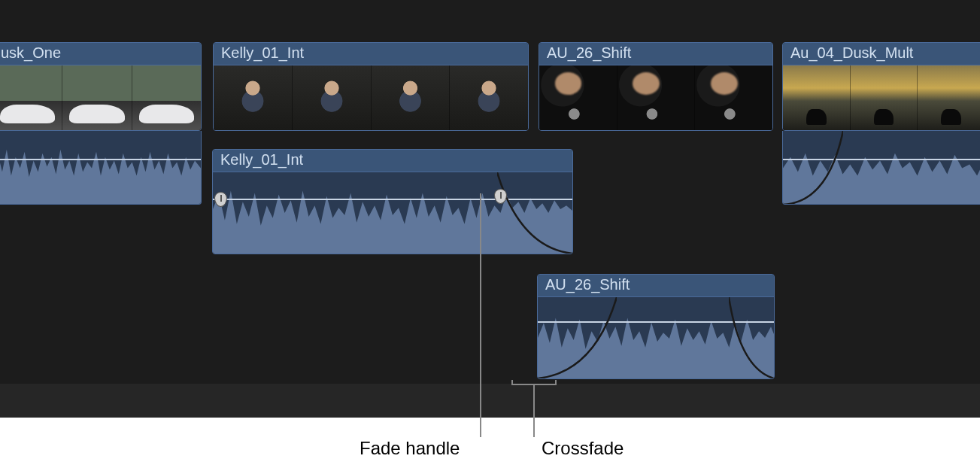 The width and height of the screenshot is (980, 474). Describe the element at coordinates (556, 382) in the screenshot. I see `callout-bracket-crossfade-right` at that location.